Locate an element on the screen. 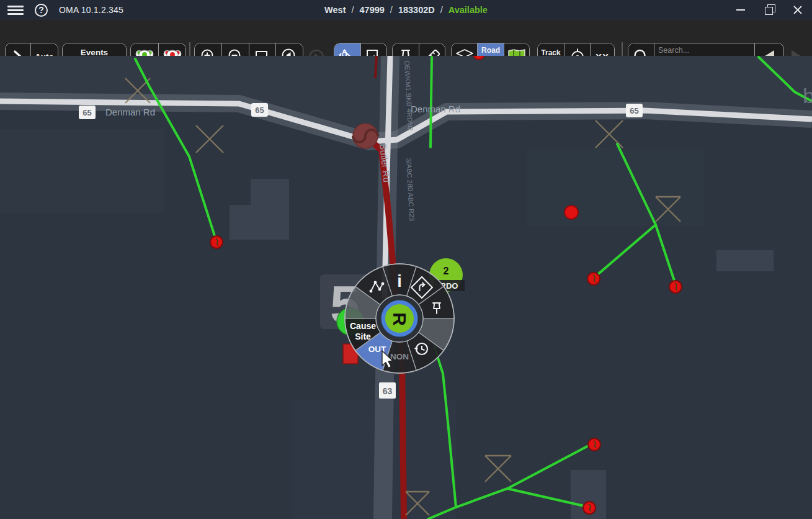  radial-label-non: NON is located at coordinates (399, 356).